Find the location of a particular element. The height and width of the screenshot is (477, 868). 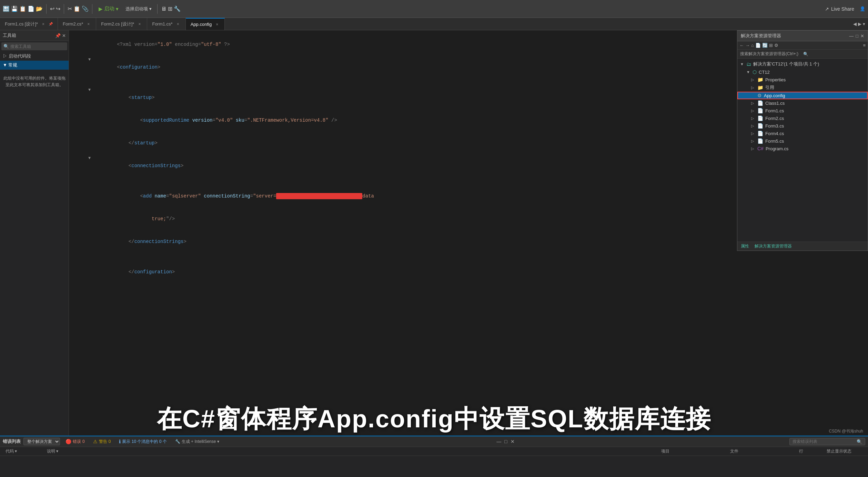

col-suppress: 禁止显示状态 is located at coordinates (845, 451).